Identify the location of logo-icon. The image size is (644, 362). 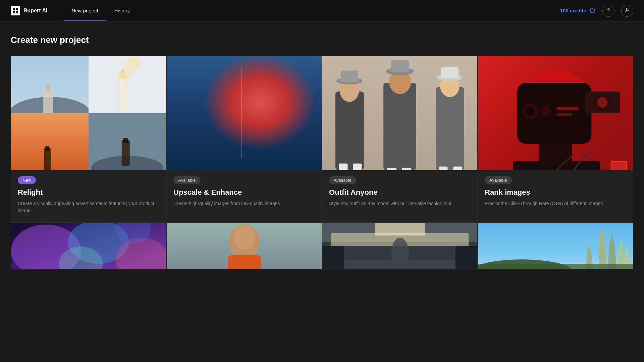
(15, 11).